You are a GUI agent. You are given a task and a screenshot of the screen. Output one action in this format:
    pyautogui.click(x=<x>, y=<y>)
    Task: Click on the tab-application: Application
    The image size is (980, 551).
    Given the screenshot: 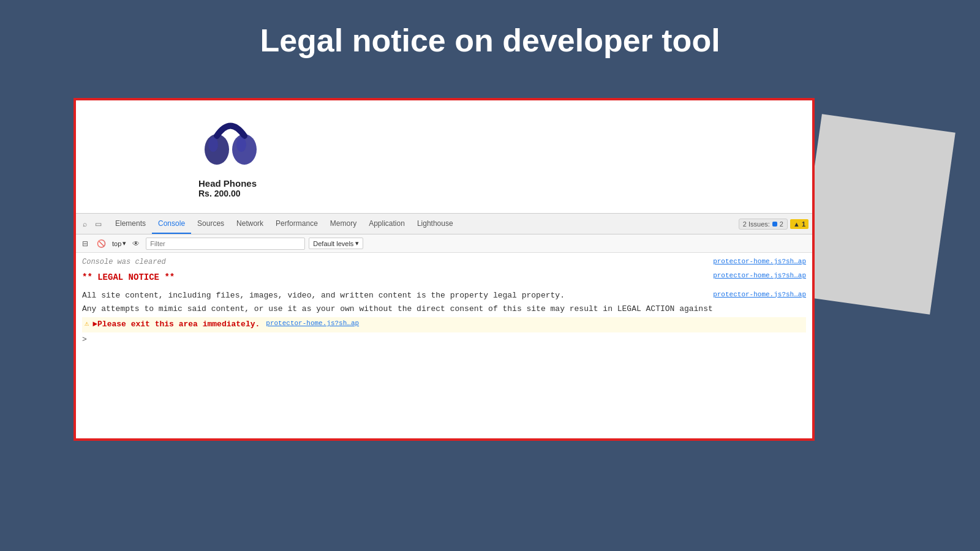 What is the action you would take?
    pyautogui.click(x=387, y=224)
    